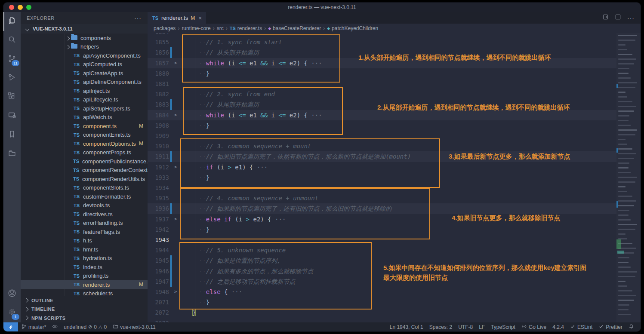  What do you see at coordinates (84, 292) in the screenshot?
I see `file-item-scheduler.ts: TSscheduler.ts` at bounding box center [84, 292].